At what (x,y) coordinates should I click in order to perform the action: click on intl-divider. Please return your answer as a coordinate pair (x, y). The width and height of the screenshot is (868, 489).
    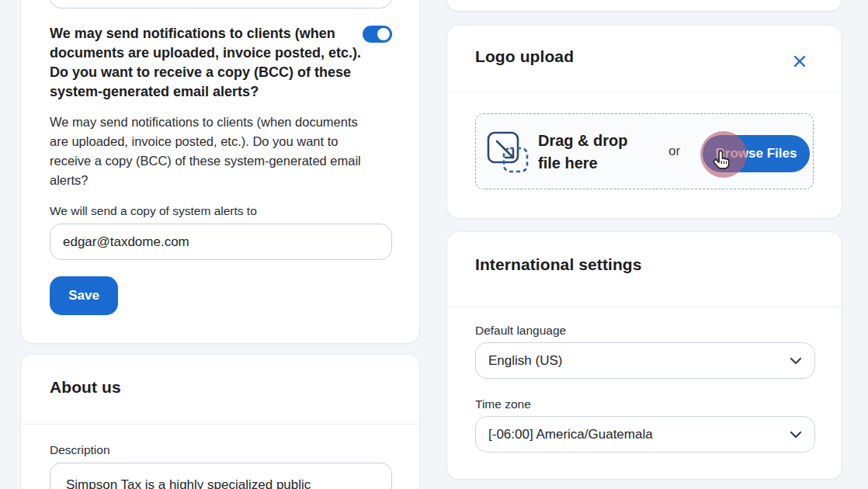
    Looking at the image, I should click on (644, 307).